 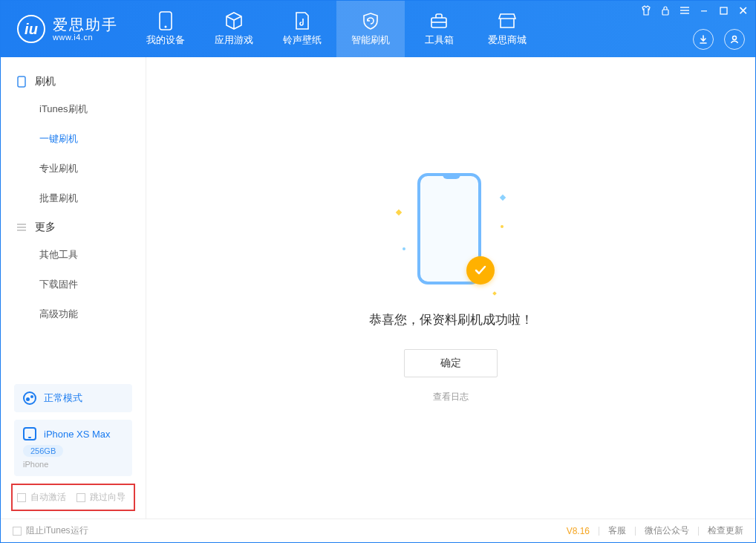 I want to click on minimize-button: －, so click(x=704, y=10).